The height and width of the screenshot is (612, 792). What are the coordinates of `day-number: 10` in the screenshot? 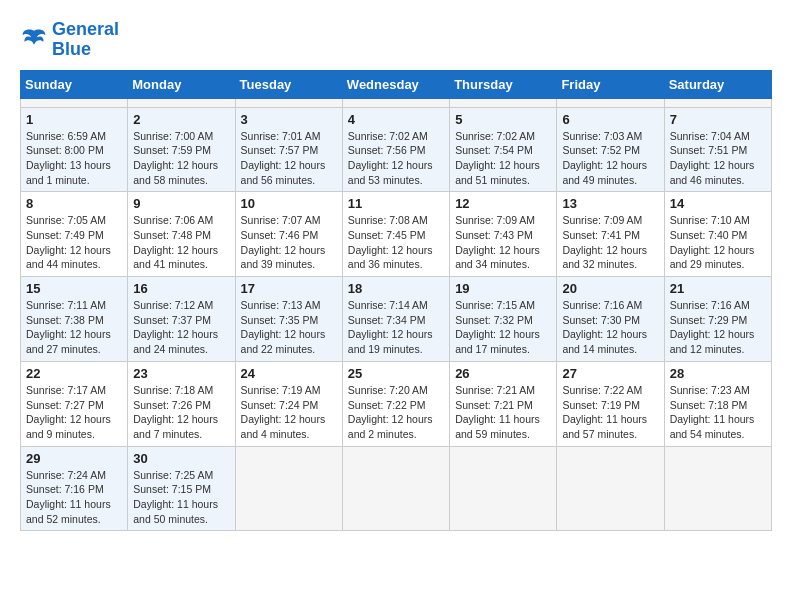 It's located at (289, 204).